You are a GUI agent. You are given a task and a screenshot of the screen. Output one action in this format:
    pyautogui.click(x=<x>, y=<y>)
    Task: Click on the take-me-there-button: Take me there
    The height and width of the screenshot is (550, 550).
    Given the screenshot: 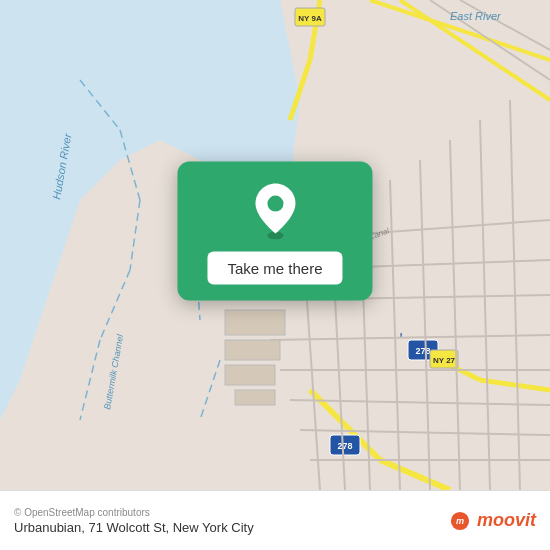 What is the action you would take?
    pyautogui.click(x=274, y=268)
    